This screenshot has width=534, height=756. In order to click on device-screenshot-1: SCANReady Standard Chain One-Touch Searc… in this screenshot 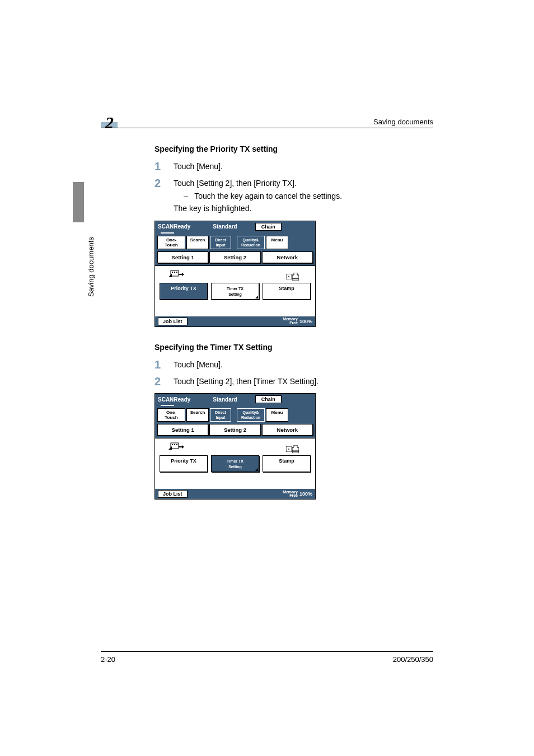, I will do `click(235, 274)`.